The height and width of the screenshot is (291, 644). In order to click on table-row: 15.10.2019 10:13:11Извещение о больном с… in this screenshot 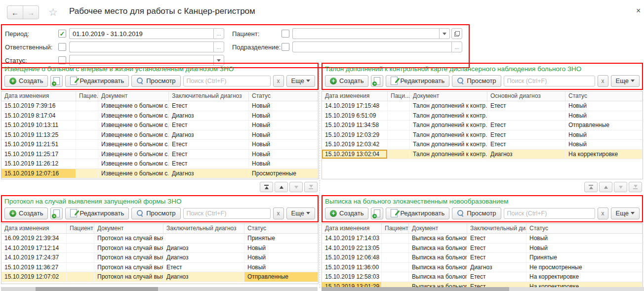, I will do `click(160, 125)`.